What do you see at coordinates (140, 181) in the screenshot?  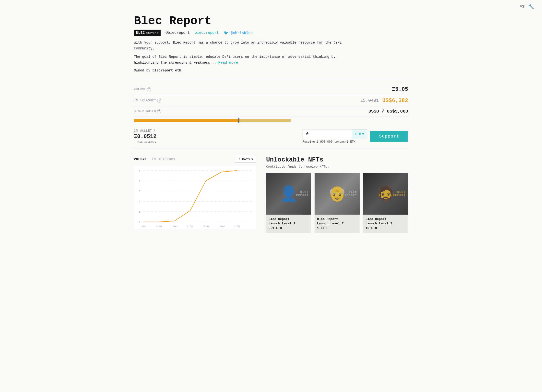 I see `svg-text: 4` at bounding box center [140, 181].